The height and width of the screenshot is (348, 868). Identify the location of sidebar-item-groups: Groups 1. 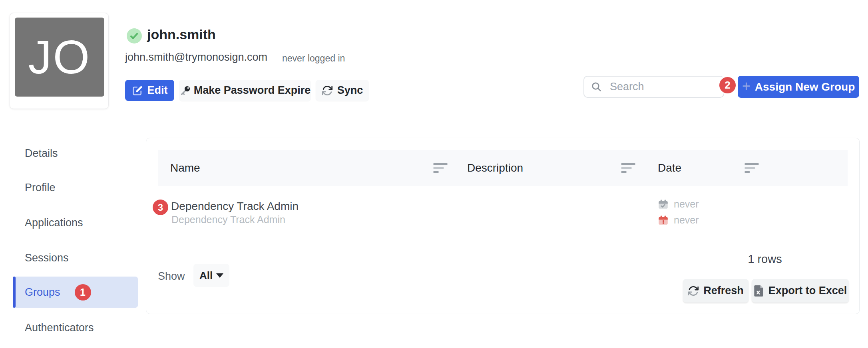
(75, 292).